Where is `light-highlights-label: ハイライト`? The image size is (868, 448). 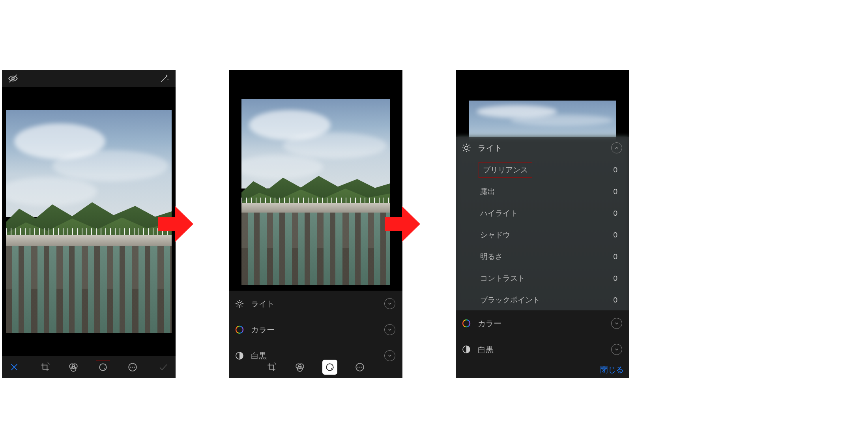 light-highlights-label: ハイライト is located at coordinates (547, 213).